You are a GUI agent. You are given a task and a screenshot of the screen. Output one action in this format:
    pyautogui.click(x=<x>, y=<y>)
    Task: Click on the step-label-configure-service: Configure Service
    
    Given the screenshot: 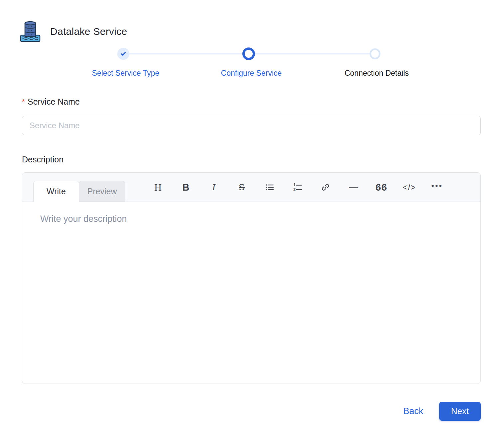 What is the action you would take?
    pyautogui.click(x=251, y=73)
    